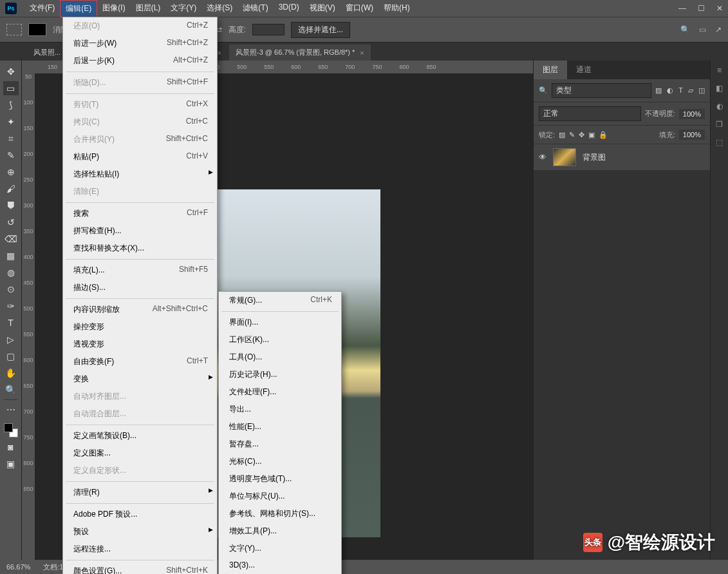  What do you see at coordinates (140, 309) in the screenshot?
I see `menu-item: 内容识别缩放Alt+Shift+Ctrl+C` at bounding box center [140, 309].